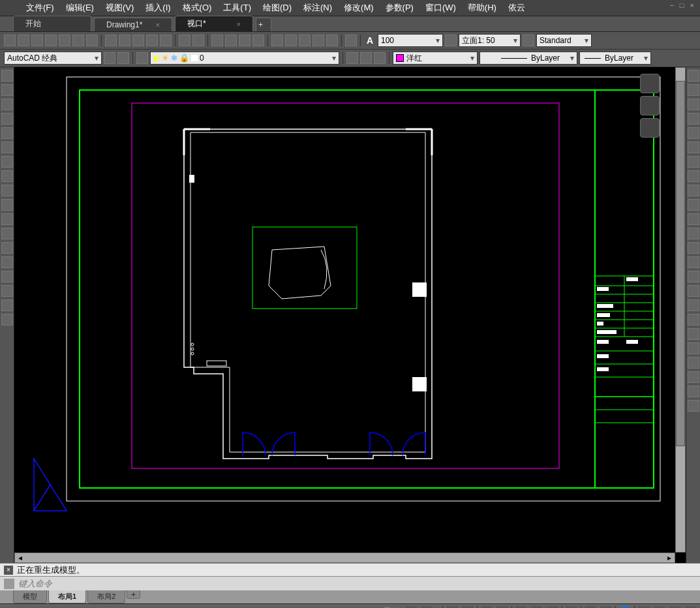 The image size is (700, 608). I want to click on tab-add: +, so click(264, 25).